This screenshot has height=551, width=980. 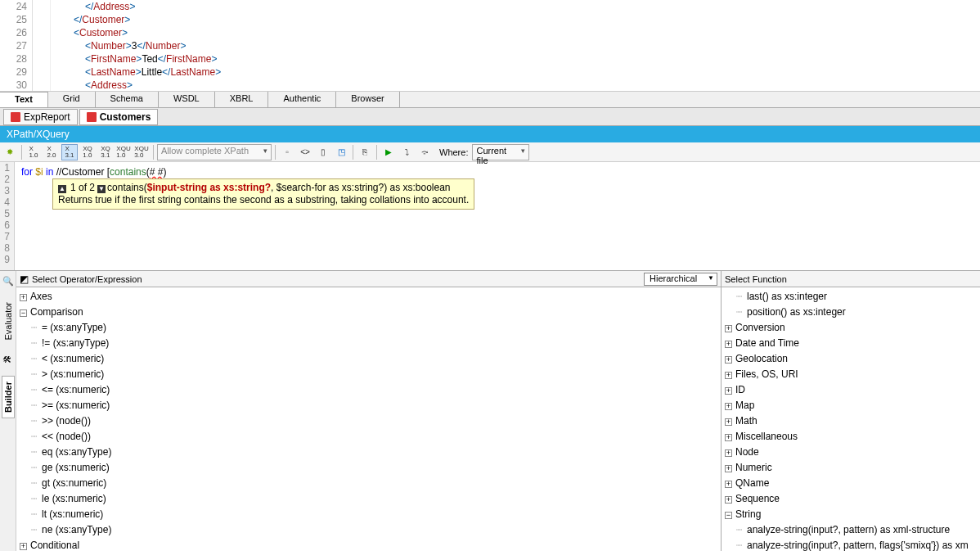 What do you see at coordinates (365, 152) in the screenshot?
I see `tool-var-icon: ⎘` at bounding box center [365, 152].